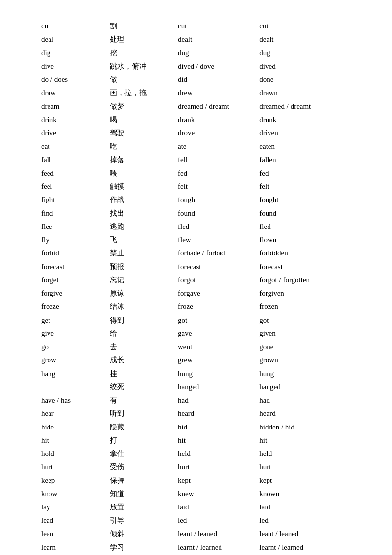 The height and width of the screenshot is (555, 392). Describe the element at coordinates (74, 534) in the screenshot. I see `cell-base: lean` at that location.